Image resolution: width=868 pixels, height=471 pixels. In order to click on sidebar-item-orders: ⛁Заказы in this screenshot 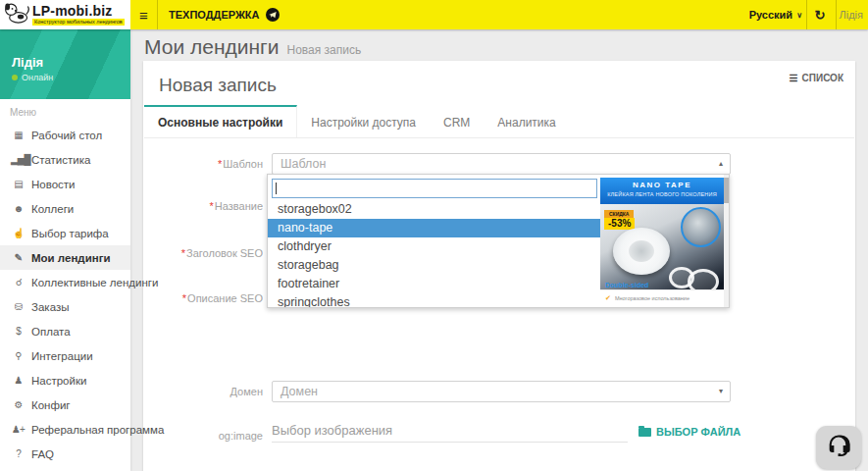, I will do `click(65, 306)`.